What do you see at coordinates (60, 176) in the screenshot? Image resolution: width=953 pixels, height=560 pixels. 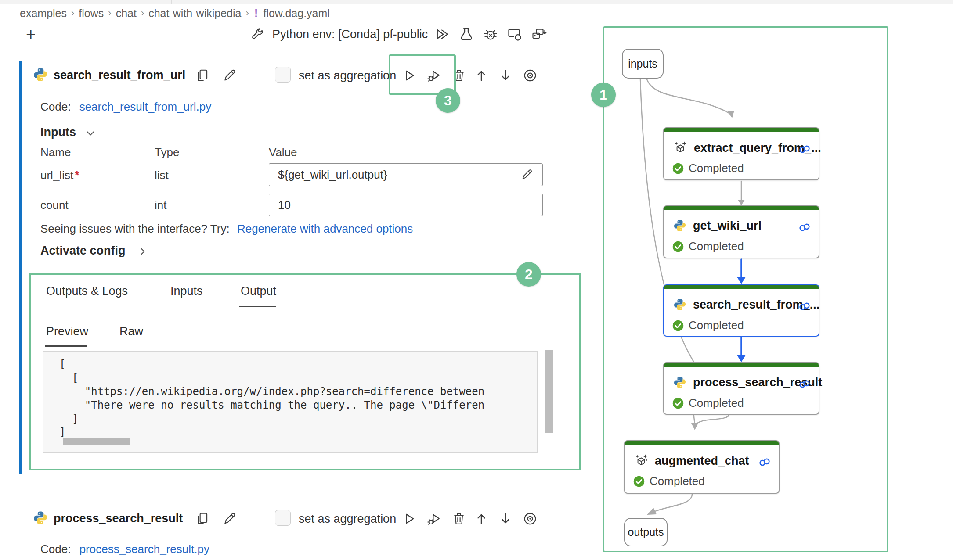 I see `input-name-url-list: url_list*` at bounding box center [60, 176].